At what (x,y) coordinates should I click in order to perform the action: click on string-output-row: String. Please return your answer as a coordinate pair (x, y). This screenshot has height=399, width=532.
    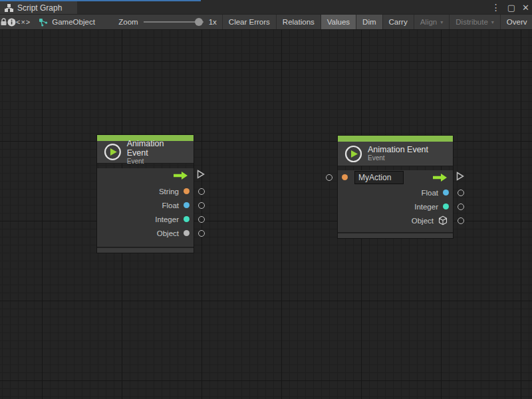
    Looking at the image, I should click on (145, 192).